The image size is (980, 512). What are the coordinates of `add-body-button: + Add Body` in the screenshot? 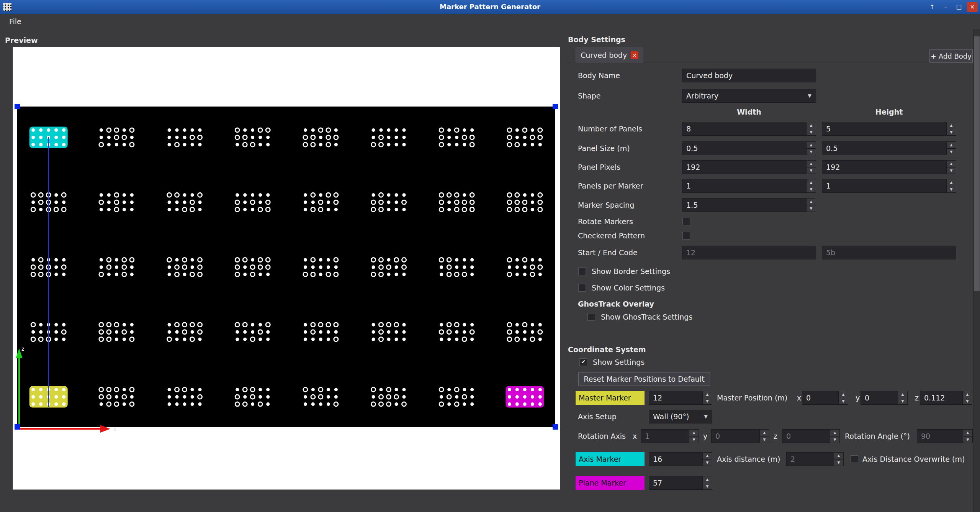 It's located at (951, 56).